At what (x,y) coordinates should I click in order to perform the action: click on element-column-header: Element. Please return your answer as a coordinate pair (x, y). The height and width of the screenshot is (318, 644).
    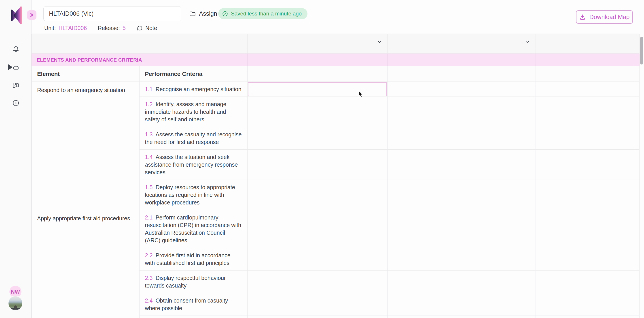
    Looking at the image, I should click on (86, 74).